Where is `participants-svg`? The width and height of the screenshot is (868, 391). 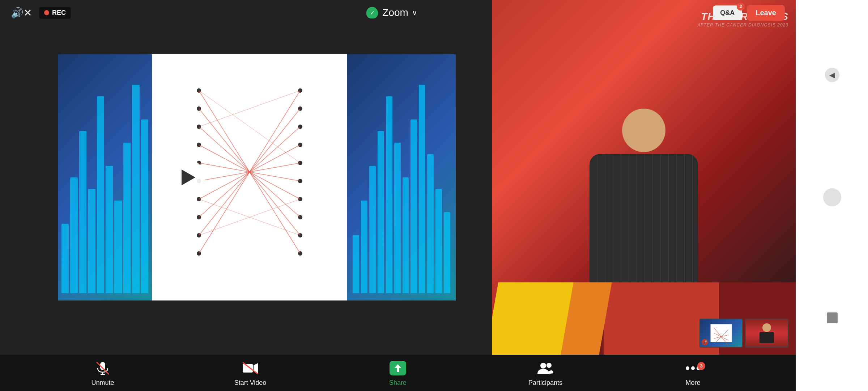
participants-svg is located at coordinates (545, 368).